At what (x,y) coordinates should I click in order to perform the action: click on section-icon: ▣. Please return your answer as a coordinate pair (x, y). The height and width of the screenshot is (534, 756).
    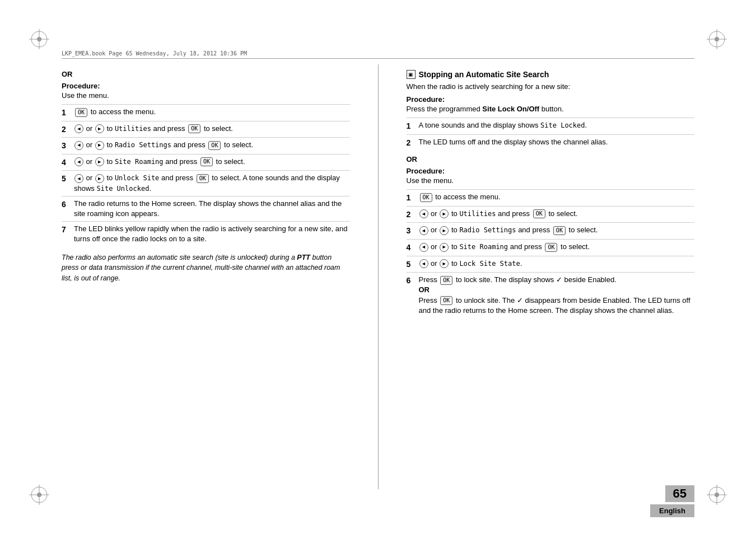
    Looking at the image, I should click on (411, 74).